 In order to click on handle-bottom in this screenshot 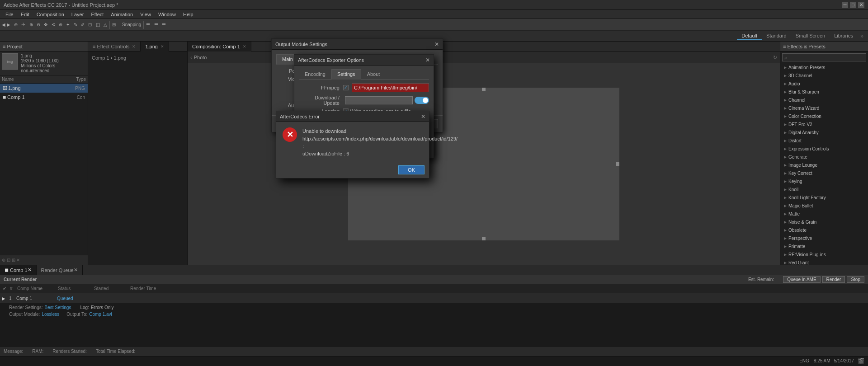, I will do `click(484, 239)`.